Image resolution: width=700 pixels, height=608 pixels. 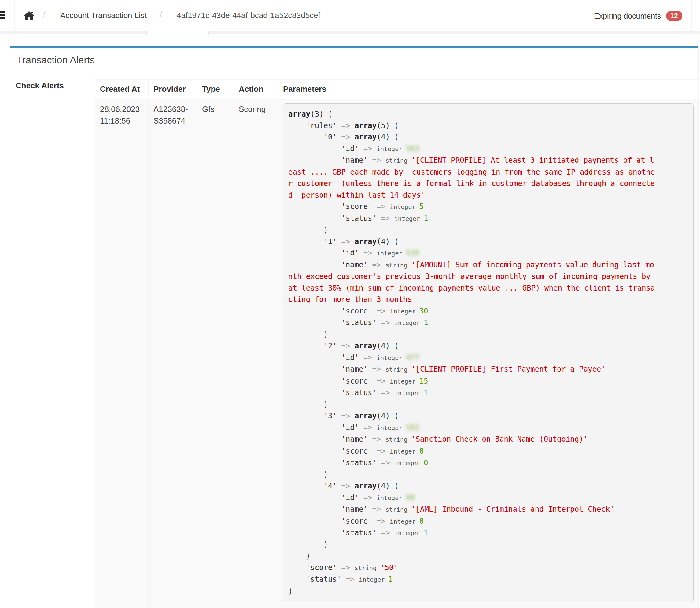 What do you see at coordinates (122, 89) in the screenshot?
I see `column-header-created-at: Created At` at bounding box center [122, 89].